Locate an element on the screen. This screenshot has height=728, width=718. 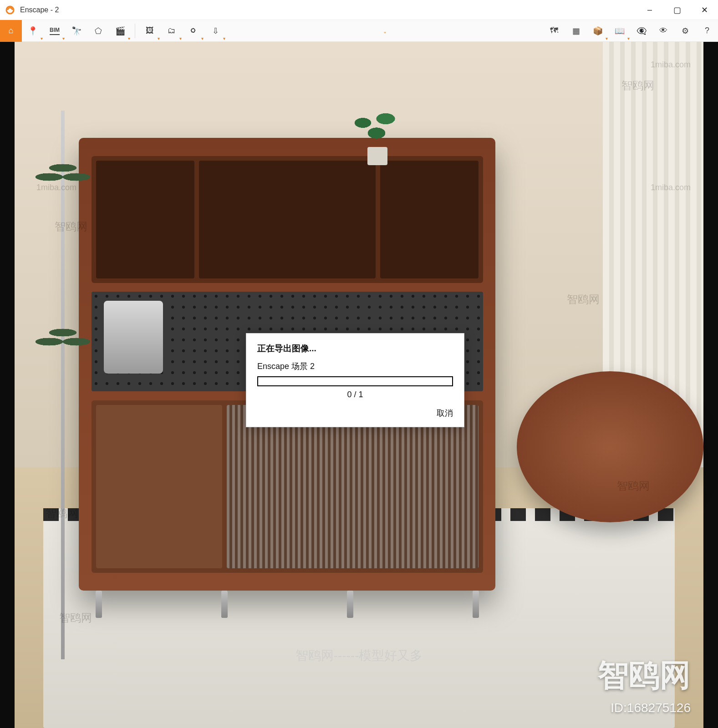
dialog-subtitle: Enscape 场景 2 is located at coordinates (355, 366).